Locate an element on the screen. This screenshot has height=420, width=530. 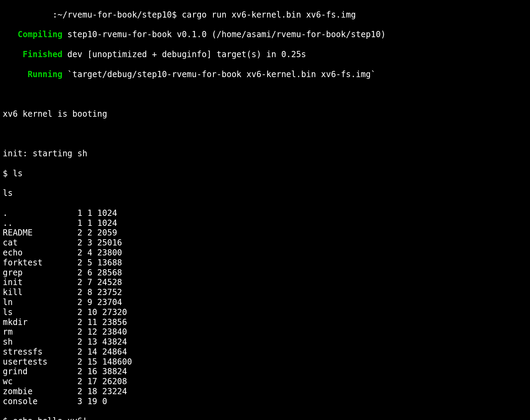
running-line: Running `target/debug/step10-rvemu-for-b… is located at coordinates (265, 74).